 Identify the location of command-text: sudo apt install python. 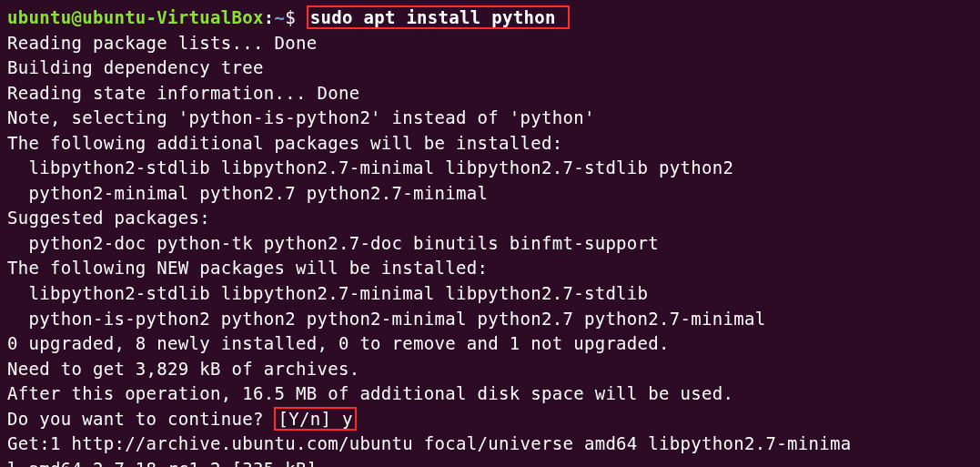
(439, 17).